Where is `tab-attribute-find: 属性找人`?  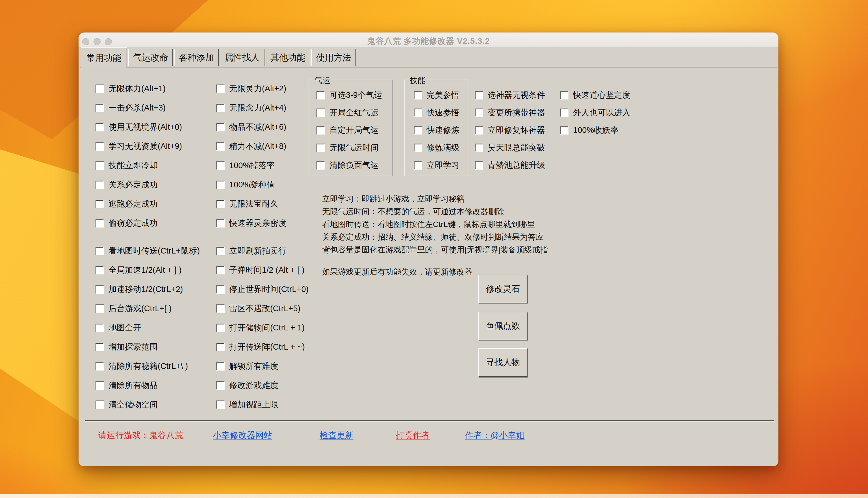
tab-attribute-find: 属性找人 is located at coordinates (242, 57).